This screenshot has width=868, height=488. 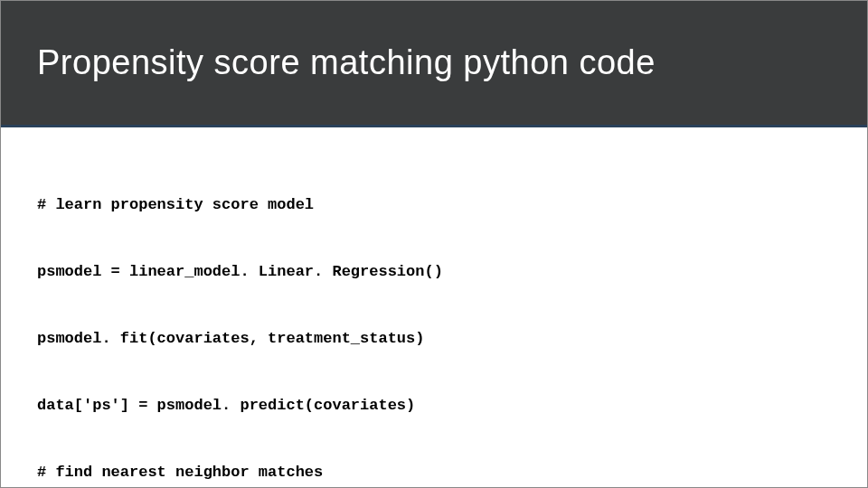 I want to click on code-line: # learn propensity score model, so click(x=434, y=206).